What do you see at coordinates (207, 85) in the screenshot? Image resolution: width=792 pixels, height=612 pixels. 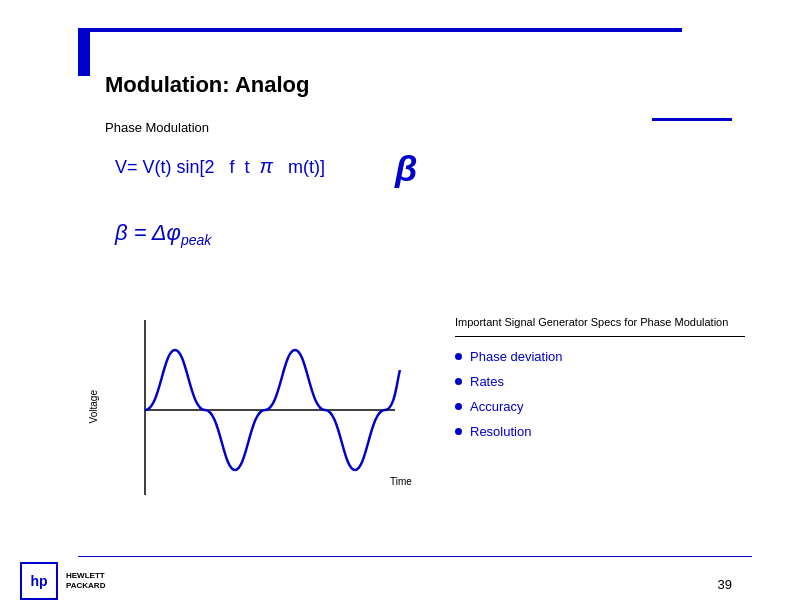 I see `slide-title: Modulation: Analog` at bounding box center [207, 85].